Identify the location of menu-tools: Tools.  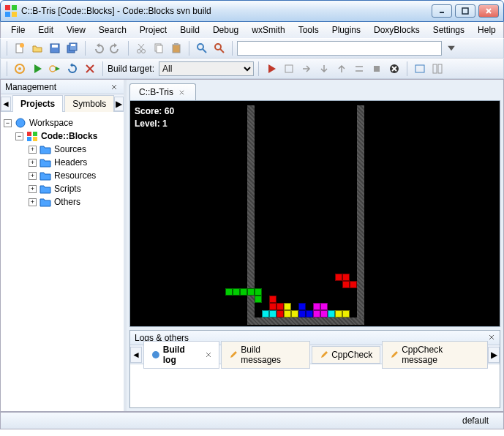
(309, 30).